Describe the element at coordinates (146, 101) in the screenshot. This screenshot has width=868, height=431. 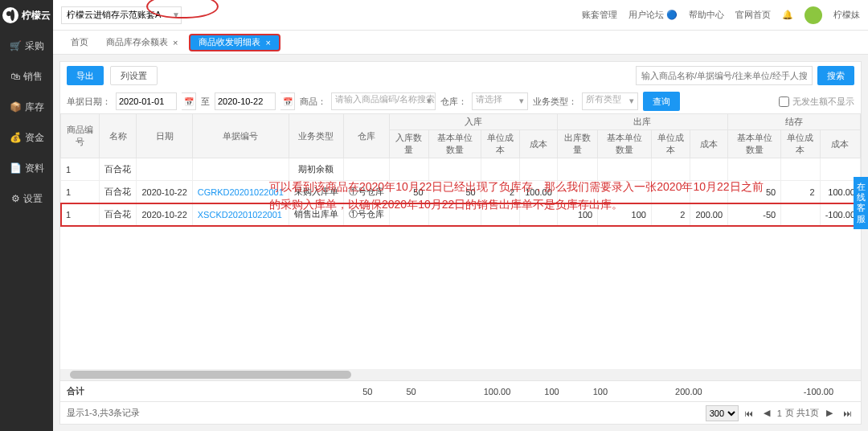
I see `date-from` at that location.